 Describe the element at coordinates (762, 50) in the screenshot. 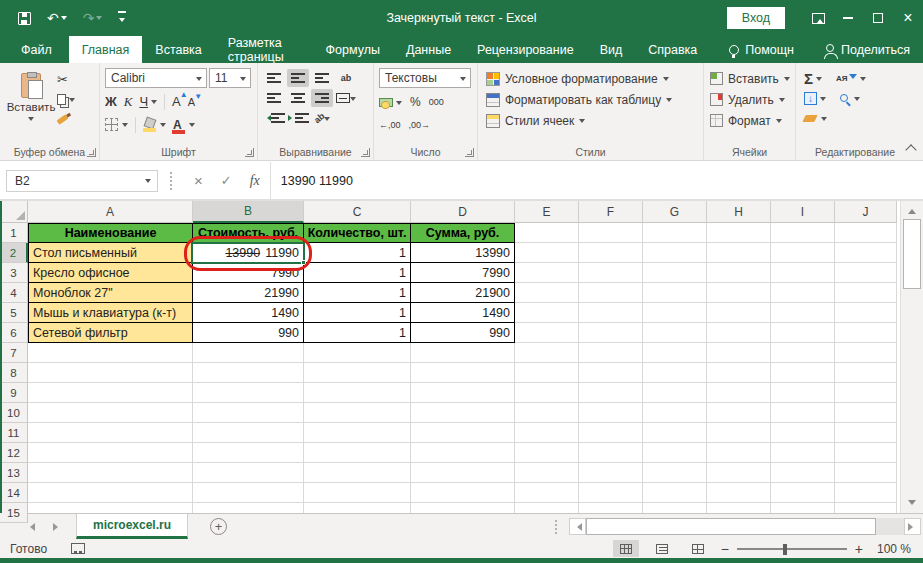

I see `assistant-button: Помощн` at that location.